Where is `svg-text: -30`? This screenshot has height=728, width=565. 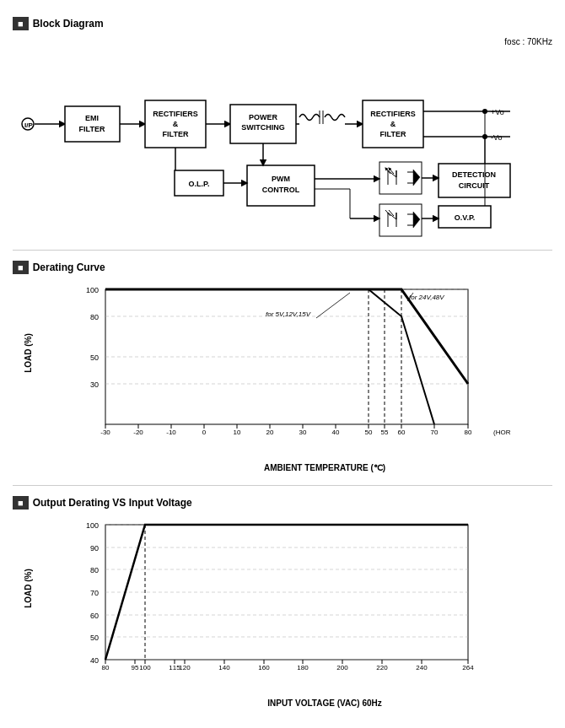 svg-text: -30 is located at coordinates (105, 432).